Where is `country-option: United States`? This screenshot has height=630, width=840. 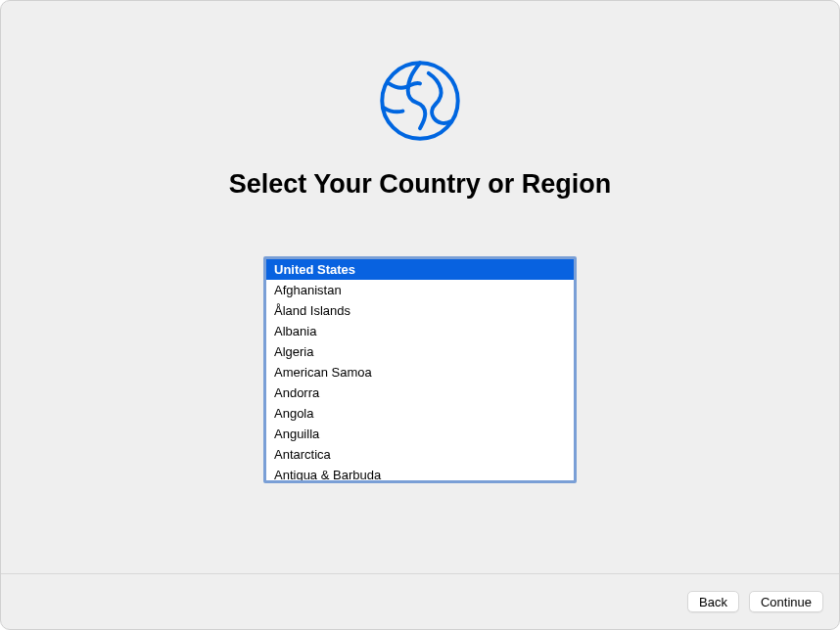
country-option: United States is located at coordinates (420, 270).